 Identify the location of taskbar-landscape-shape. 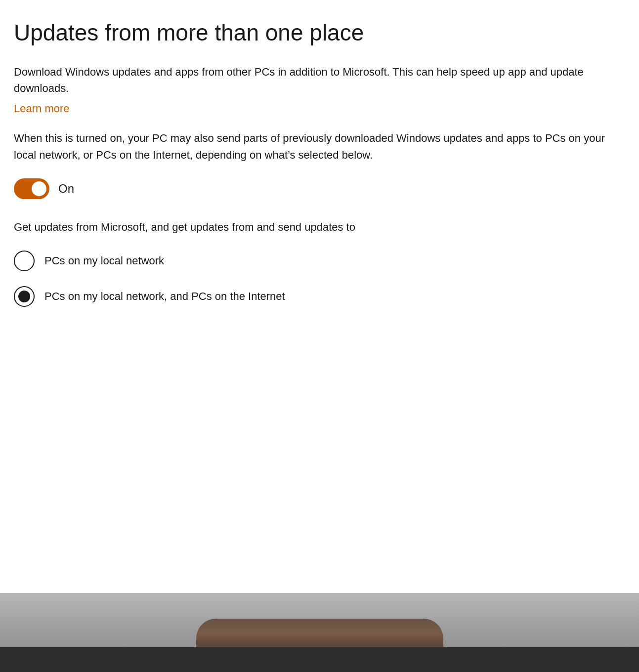
(320, 633).